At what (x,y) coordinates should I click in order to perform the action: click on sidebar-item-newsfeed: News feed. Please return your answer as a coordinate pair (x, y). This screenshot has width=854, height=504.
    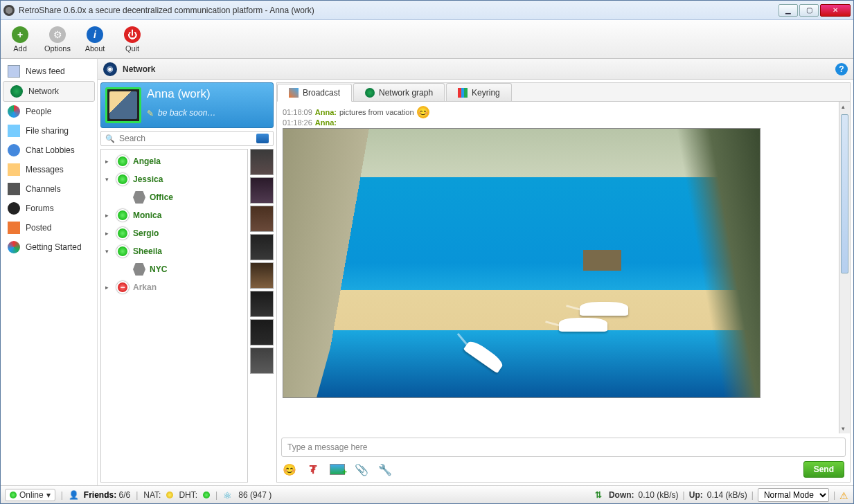
    Looking at the image, I should click on (48, 71).